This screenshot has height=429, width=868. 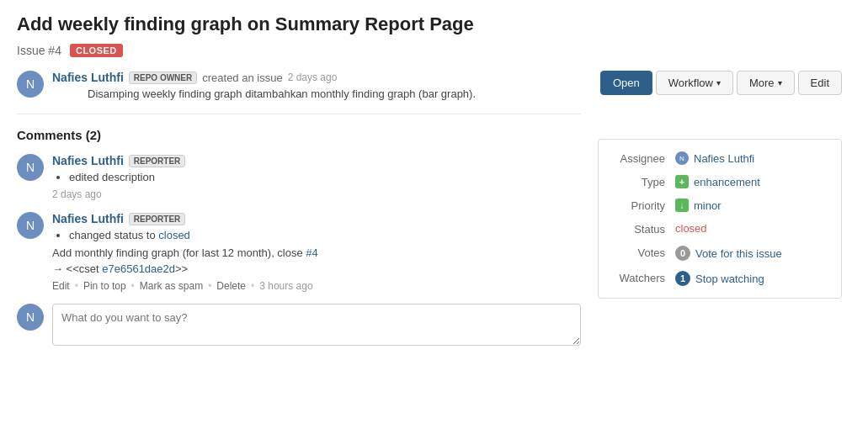 What do you see at coordinates (434, 50) in the screenshot?
I see `issue-meta: Issue #4 CLOSED` at bounding box center [434, 50].